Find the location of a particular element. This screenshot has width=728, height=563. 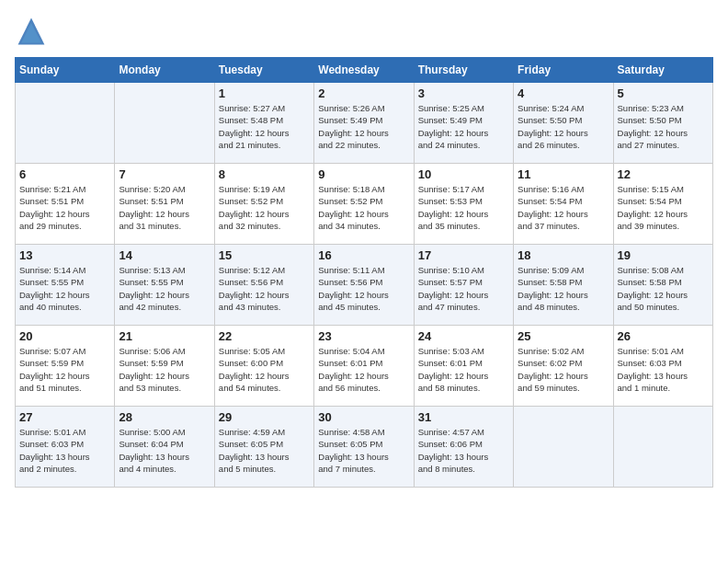

day-number: 30 is located at coordinates (364, 418).